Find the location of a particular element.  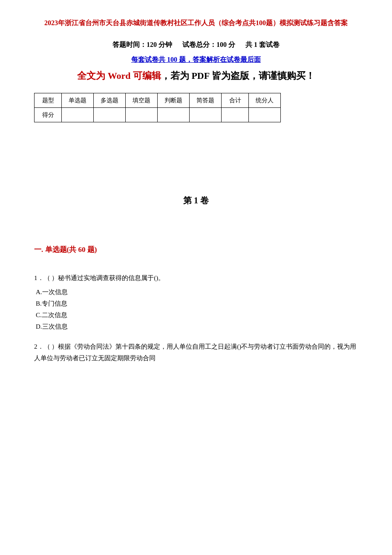

col-tiankong: 填空题 is located at coordinates (141, 101).